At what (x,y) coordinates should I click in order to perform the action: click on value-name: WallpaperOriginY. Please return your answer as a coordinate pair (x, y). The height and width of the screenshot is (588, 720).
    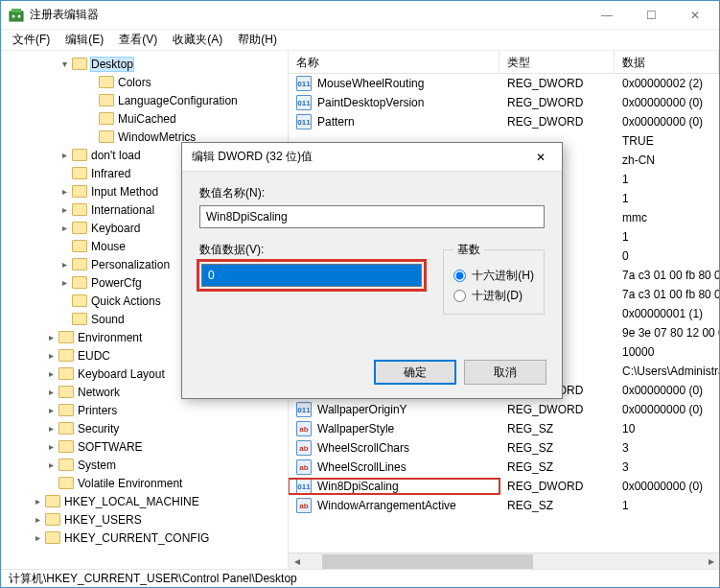
    Looking at the image, I should click on (362, 410).